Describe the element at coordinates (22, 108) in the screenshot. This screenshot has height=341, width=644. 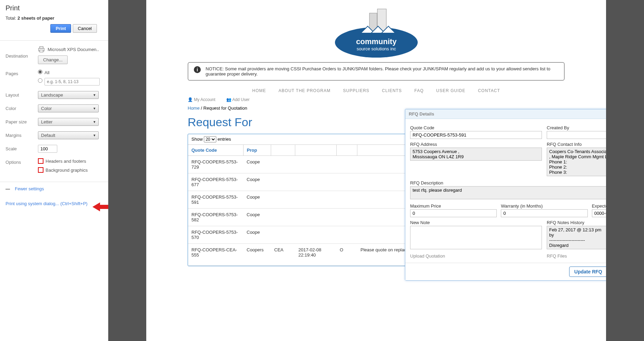
I see `color-label: Color` at that location.